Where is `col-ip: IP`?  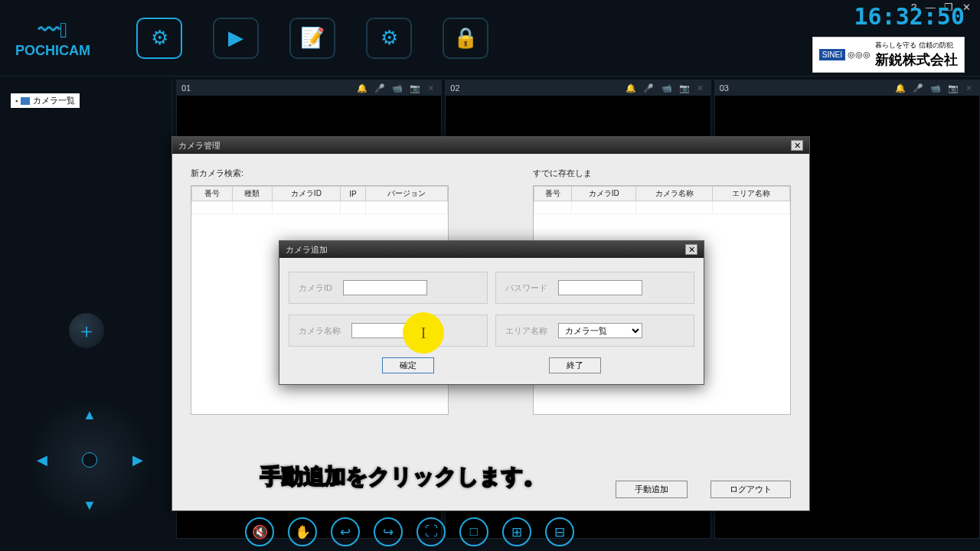
col-ip: IP is located at coordinates (352, 194).